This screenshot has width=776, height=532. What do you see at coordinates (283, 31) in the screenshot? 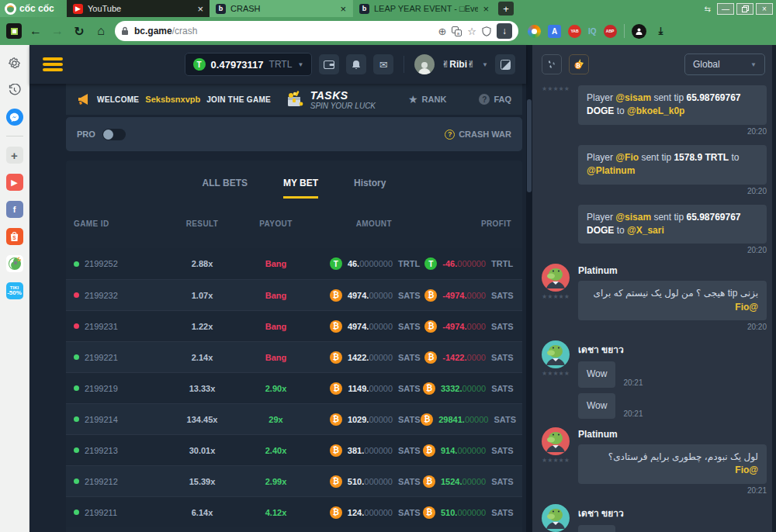
I see `url-text: bc.game/crash` at bounding box center [283, 31].